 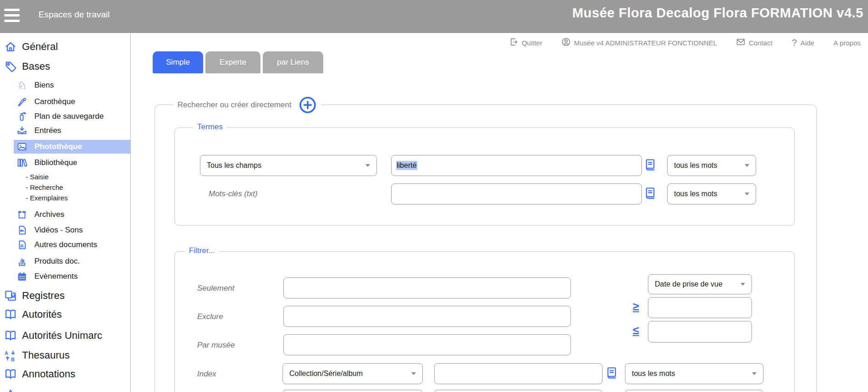 I want to click on header-bar: Espaces de travail Musée Flora Decalog F…, so click(x=434, y=17).